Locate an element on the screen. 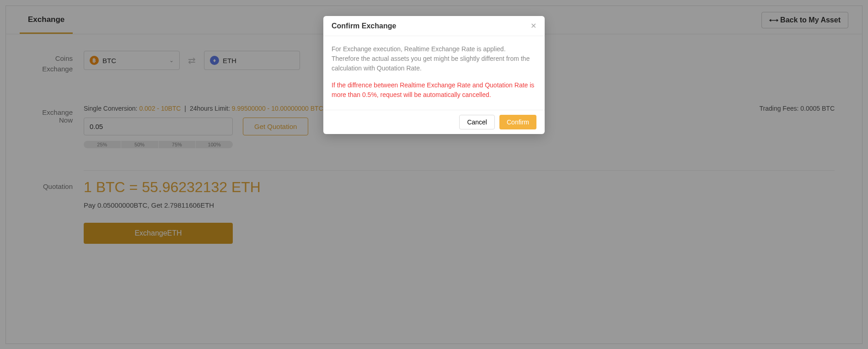 Image resolution: width=868 pixels, height=349 pixels. modal-header: Confirm Exchange ✕ is located at coordinates (434, 26).